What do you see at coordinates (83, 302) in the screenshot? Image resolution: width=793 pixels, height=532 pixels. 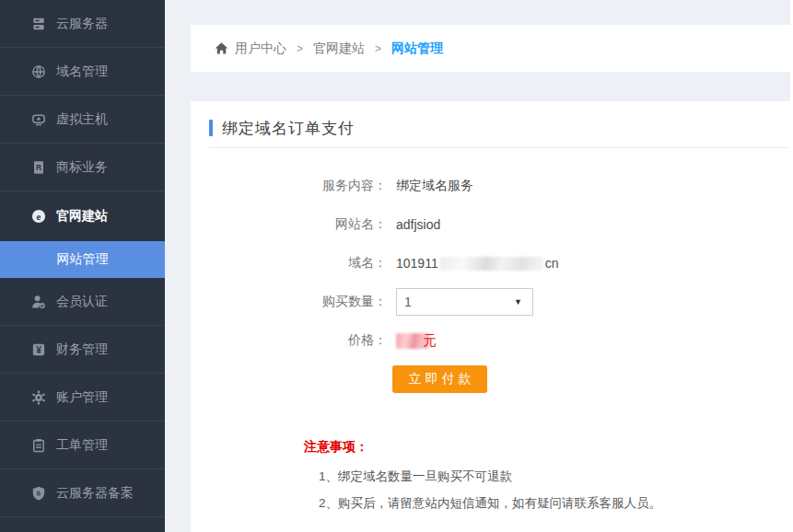 I see `sidebar-item-member-auth: 会员认证` at bounding box center [83, 302].